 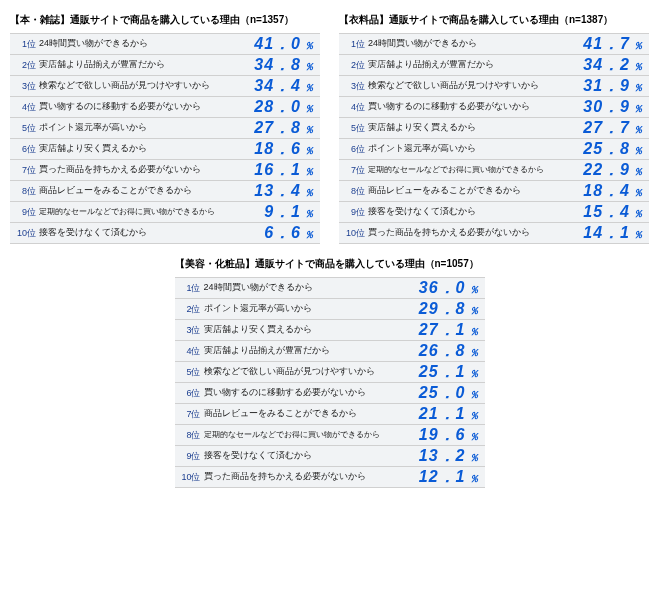 I want to click on value-cell: 26．8％, so click(x=442, y=352).